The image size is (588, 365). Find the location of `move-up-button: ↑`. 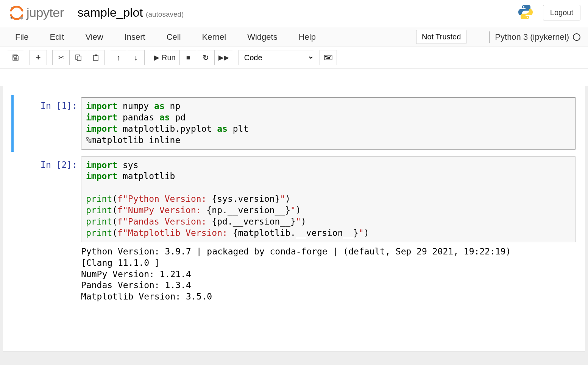

move-up-button: ↑ is located at coordinates (119, 58).